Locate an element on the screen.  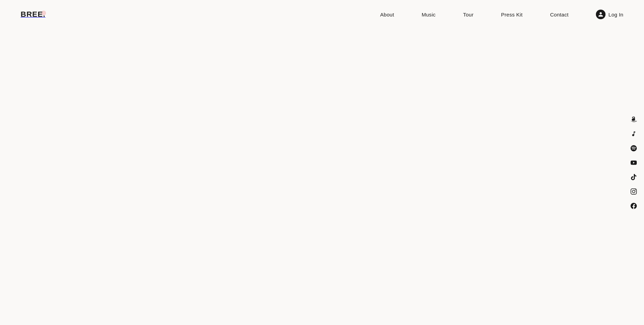
logo-text: BREE. is located at coordinates (33, 14).